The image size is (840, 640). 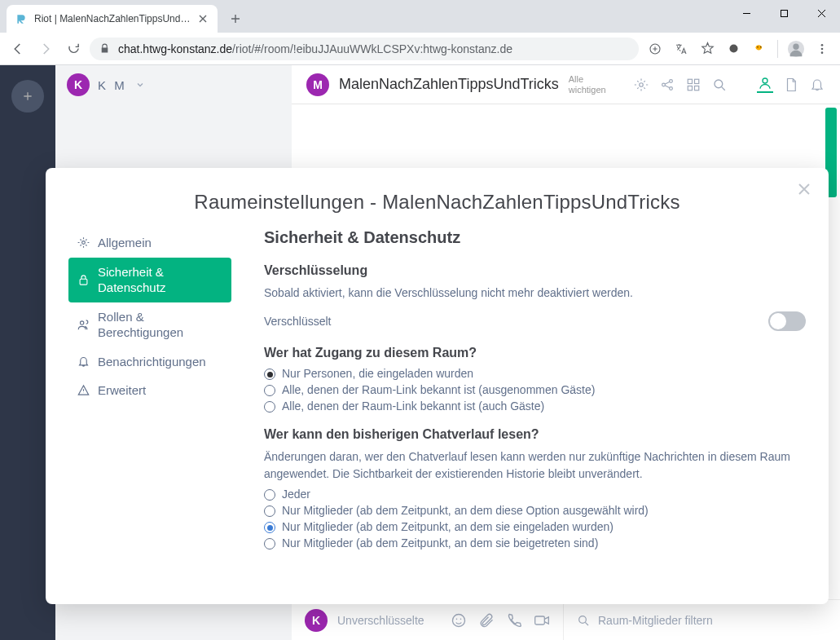 What do you see at coordinates (534, 390) in the screenshot?
I see `access-option-link-no-guests: Alle, denen der Raum-Link bekannt ist (a…` at bounding box center [534, 390].